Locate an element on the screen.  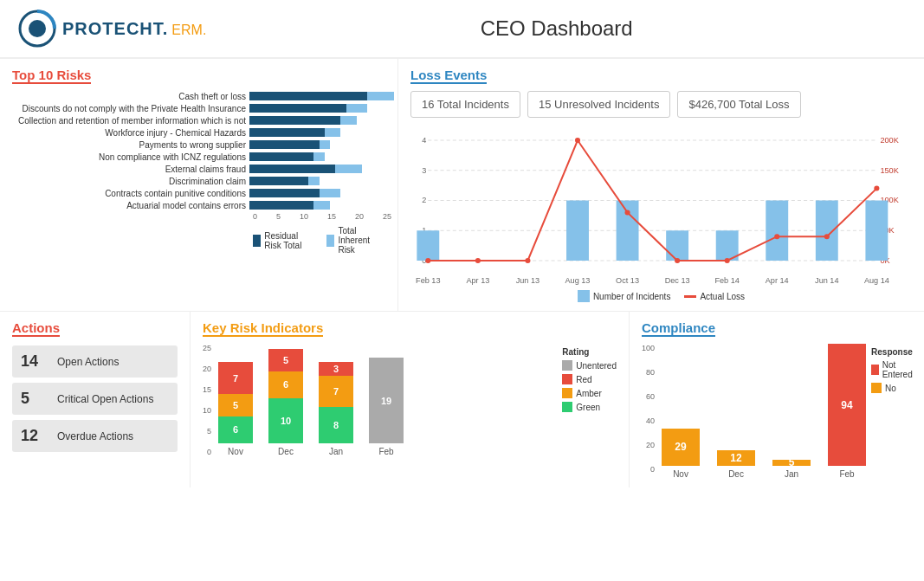
loss-legend: Number of Incidents Actual Loss is located at coordinates (662, 296).